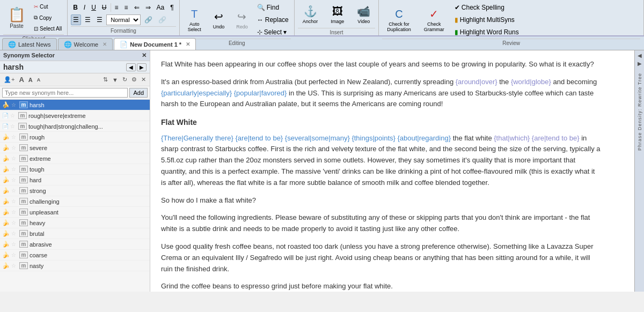 This screenshot has width=644, height=312. I want to click on copy-button: ⧉ Copy, so click(48, 18).